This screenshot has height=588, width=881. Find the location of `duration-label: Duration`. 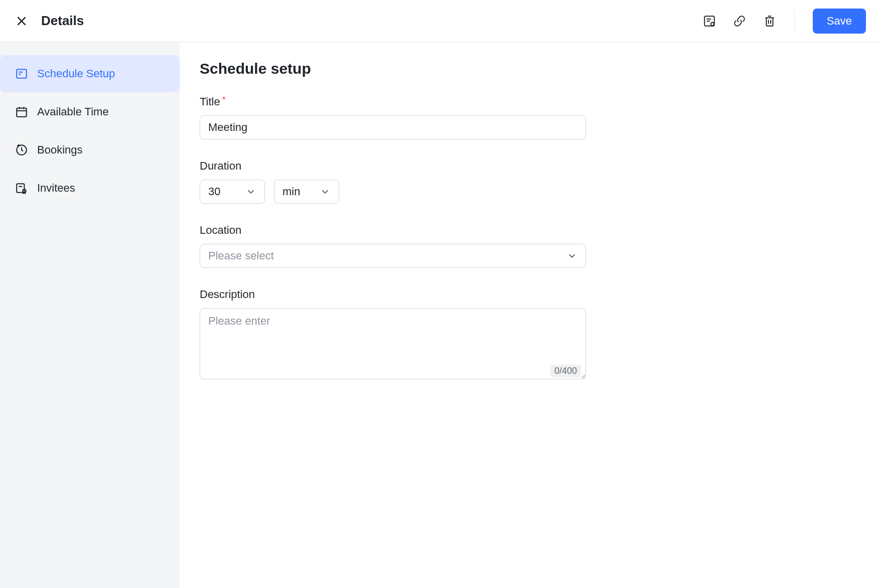

duration-label: Duration is located at coordinates (393, 166).